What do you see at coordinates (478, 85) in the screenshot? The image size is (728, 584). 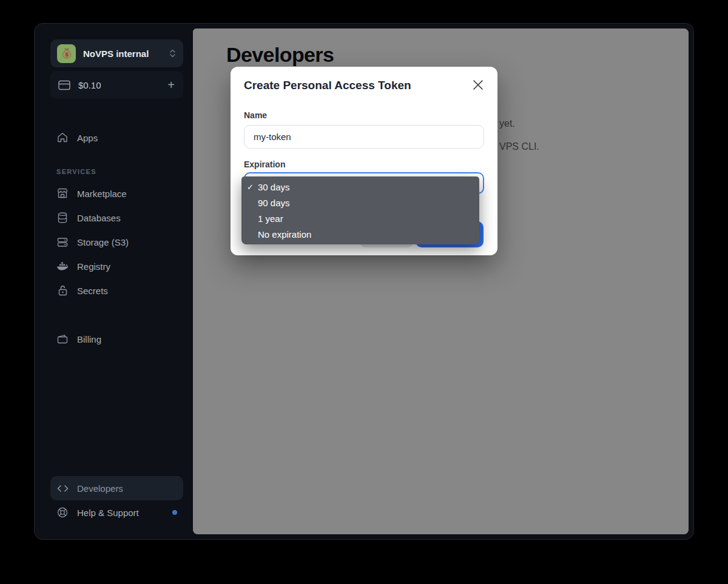 I see `close-icon` at bounding box center [478, 85].